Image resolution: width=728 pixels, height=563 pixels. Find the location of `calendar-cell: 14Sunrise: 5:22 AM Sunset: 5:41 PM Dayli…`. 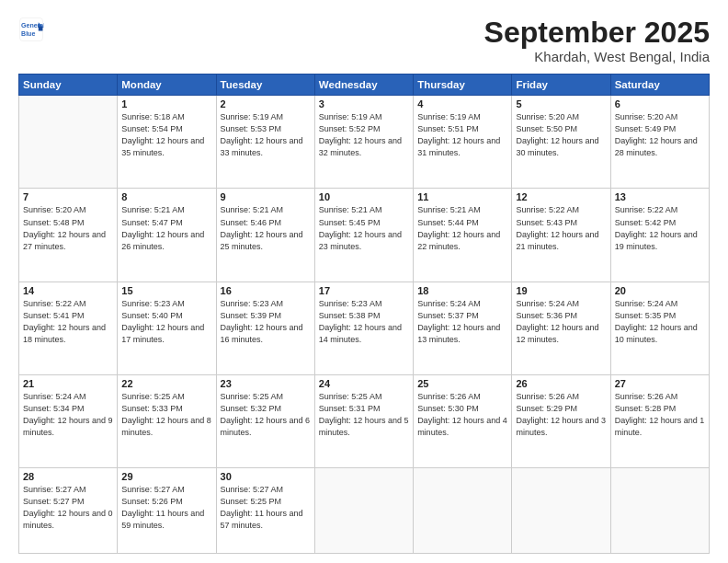

calendar-cell: 14Sunrise: 5:22 AM Sunset: 5:41 PM Dayli… is located at coordinates (68, 327).